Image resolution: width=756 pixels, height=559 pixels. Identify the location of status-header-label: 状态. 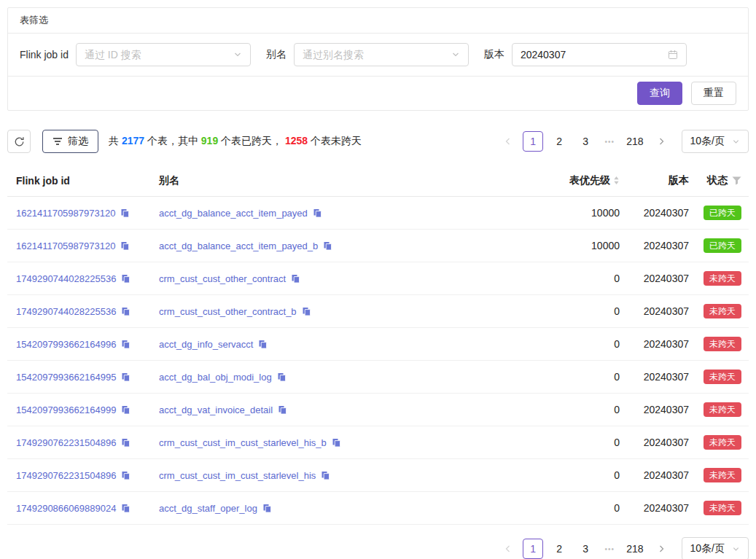
(717, 181).